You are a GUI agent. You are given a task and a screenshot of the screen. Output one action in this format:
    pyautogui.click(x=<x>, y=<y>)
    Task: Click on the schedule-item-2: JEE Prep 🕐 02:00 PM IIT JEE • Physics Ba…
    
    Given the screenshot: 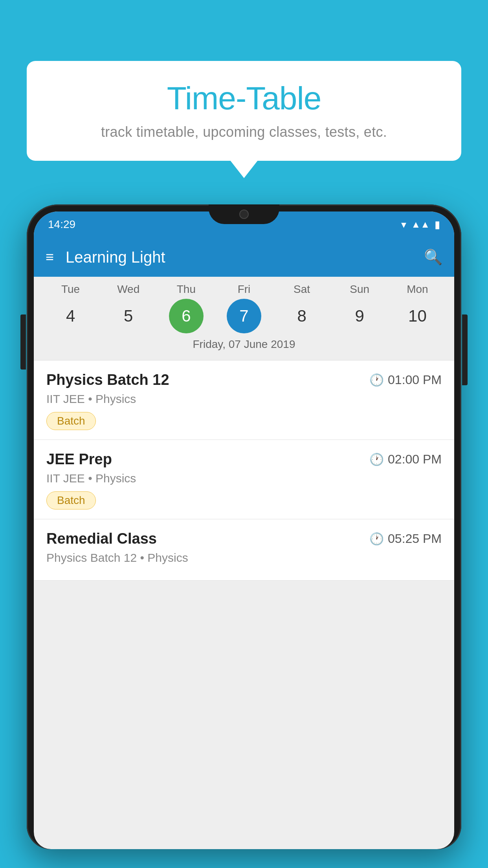 What is the action you would take?
    pyautogui.click(x=244, y=480)
    